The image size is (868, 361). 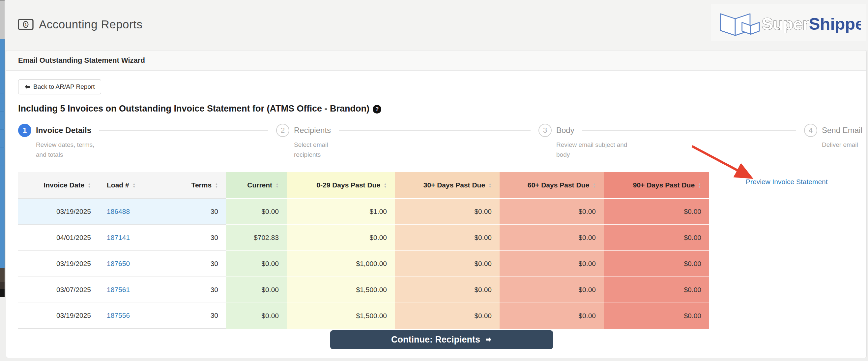 What do you see at coordinates (312, 130) in the screenshot?
I see `step-title: Recipients` at bounding box center [312, 130].